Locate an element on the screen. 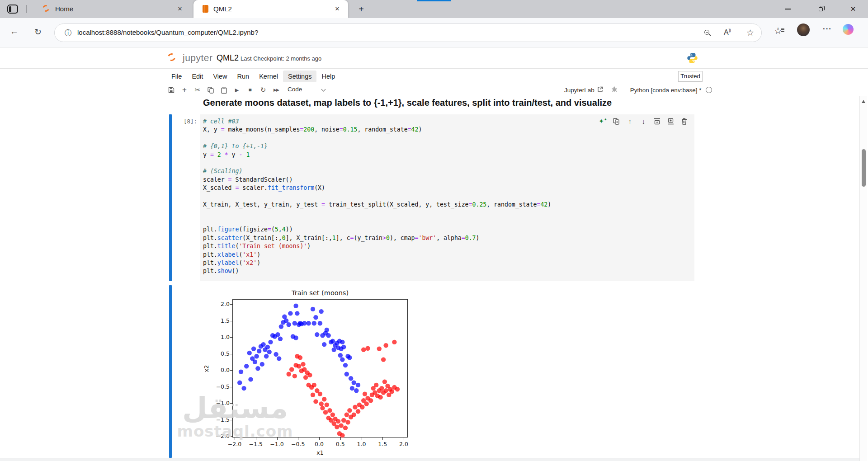 This screenshot has width=868, height=461. read-aloud-icon: A)) is located at coordinates (727, 33).